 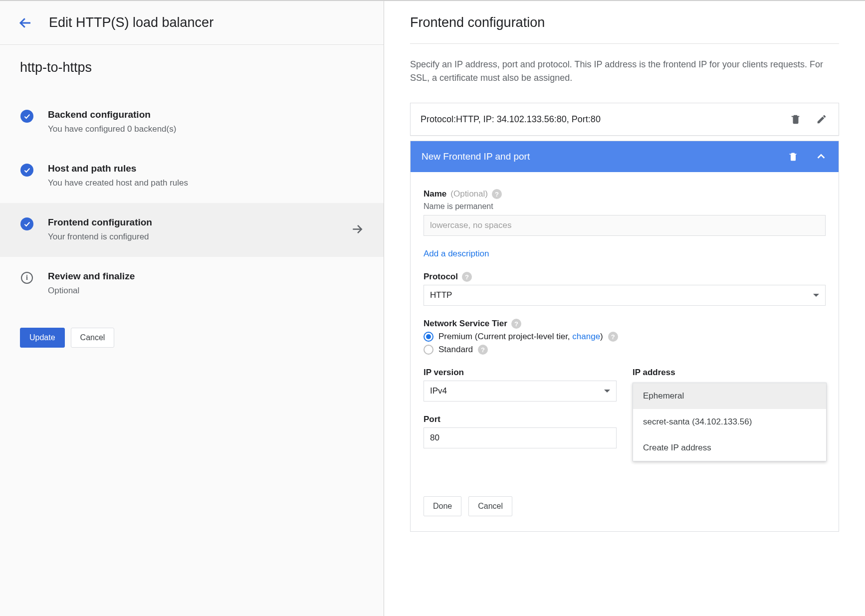 What do you see at coordinates (625, 73) in the screenshot?
I see `section-description: Specify an IP address, port and protocol…` at bounding box center [625, 73].